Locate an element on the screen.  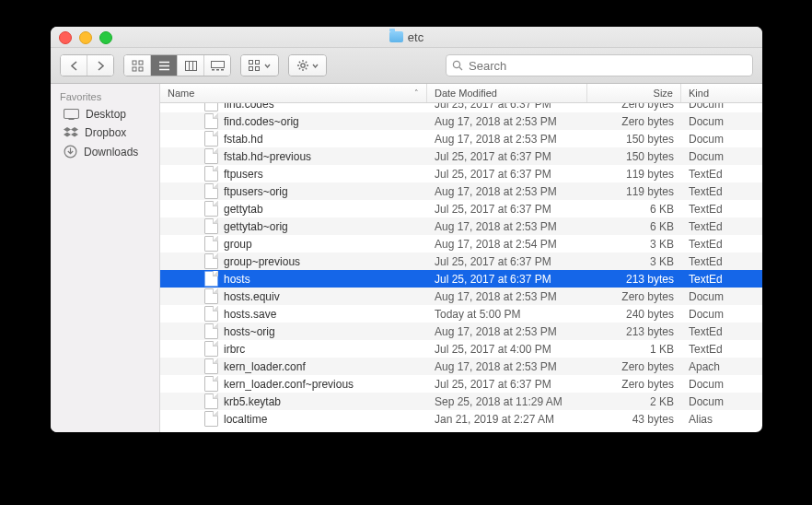
cell-name: group is located at coordinates (294, 243).